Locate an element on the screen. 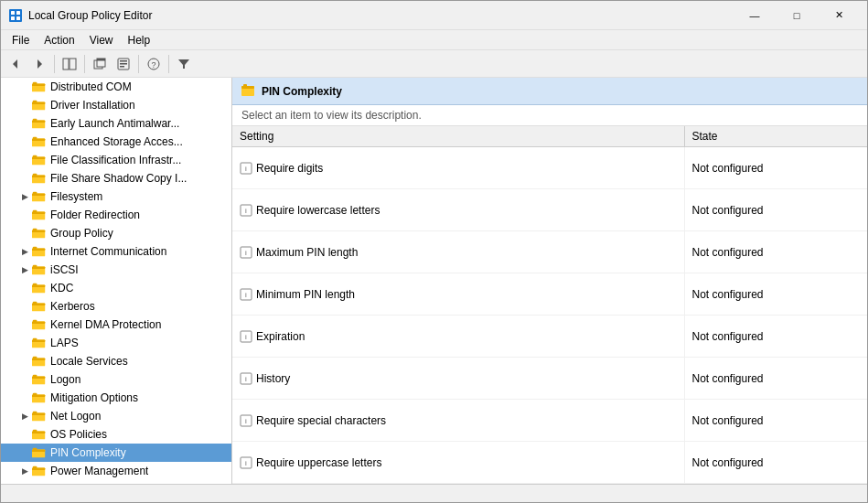  table-row-require-uppercase: i Require uppercase lettersNot configure… is located at coordinates (550, 463).